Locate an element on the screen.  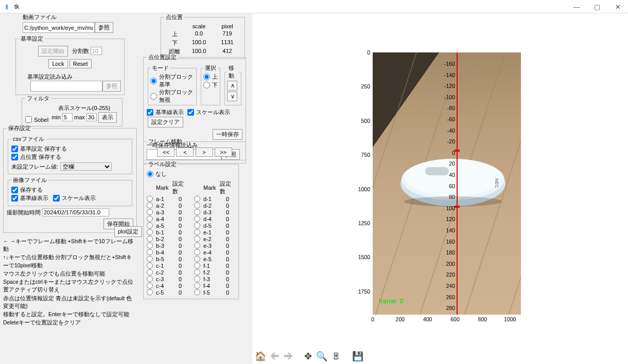
video-browse-button: 参照 is located at coordinates (104, 28).